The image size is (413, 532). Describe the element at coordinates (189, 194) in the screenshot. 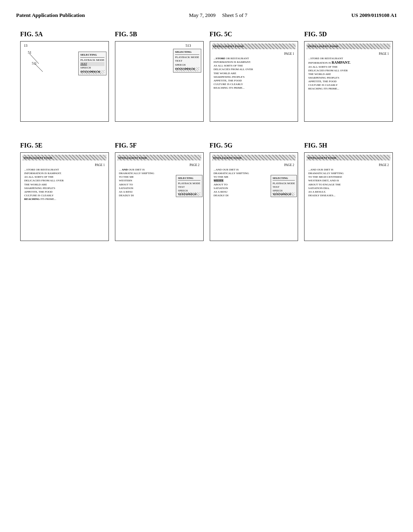

I see `menu-textspeech-5f: TEXT/SPEECH` at that location.